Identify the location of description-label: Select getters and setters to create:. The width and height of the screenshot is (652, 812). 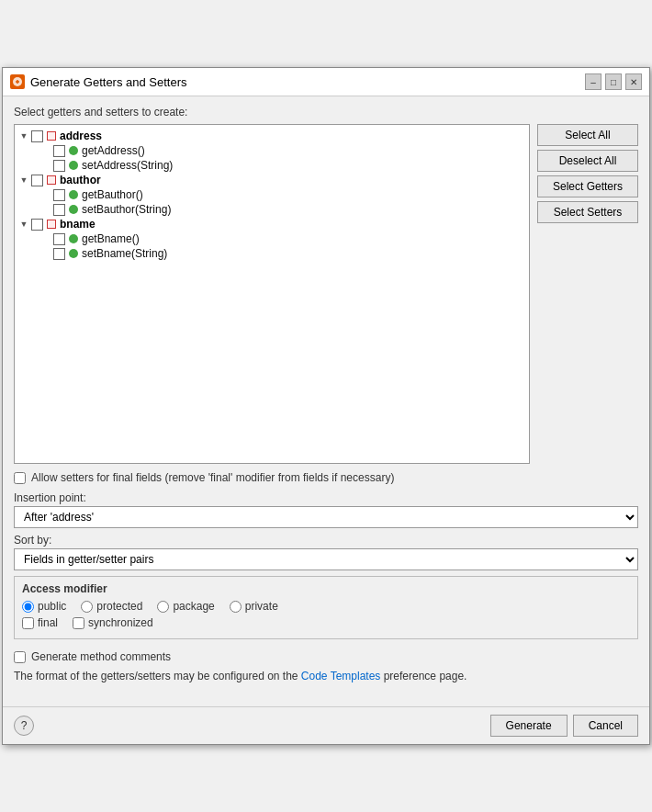
(326, 112).